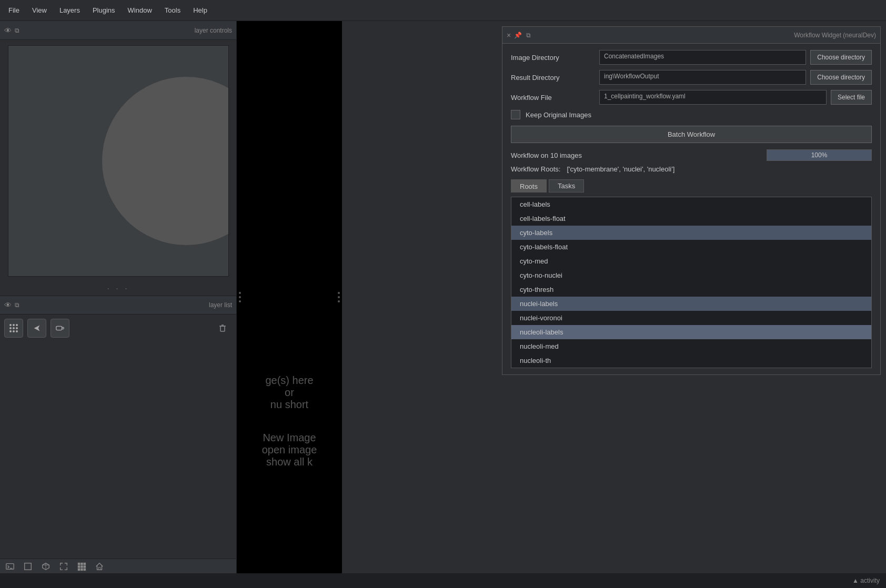 The height and width of the screenshot is (588, 886). Describe the element at coordinates (12, 31) in the screenshot. I see `header-icons: 👁 ⧉` at that location.